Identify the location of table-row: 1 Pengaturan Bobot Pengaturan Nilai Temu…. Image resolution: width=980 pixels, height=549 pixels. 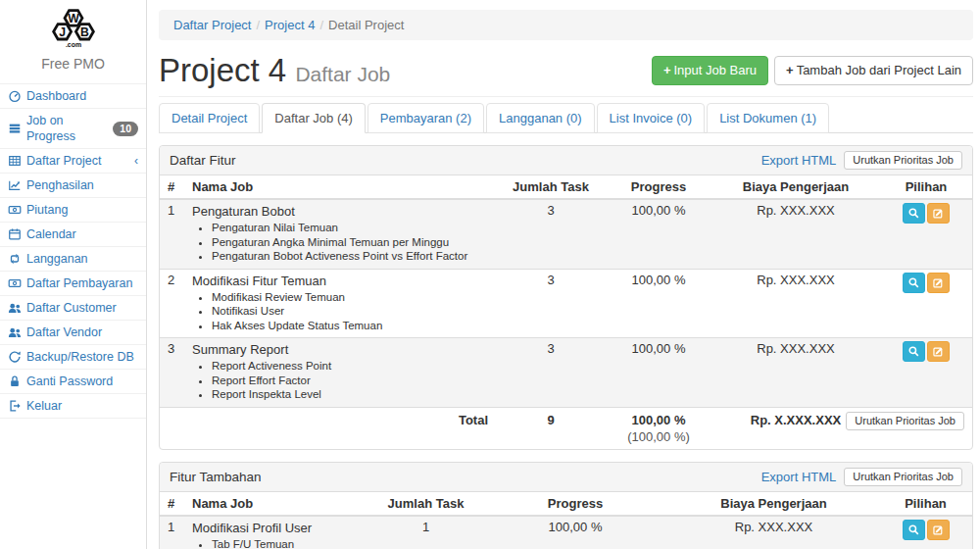
(566, 233).